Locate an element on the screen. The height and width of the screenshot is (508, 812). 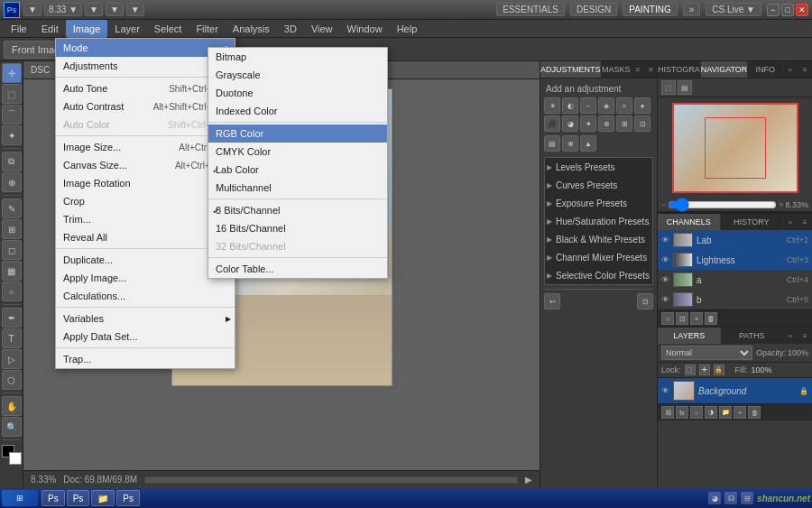
tool-crop: ⧉ is located at coordinates (12, 162).